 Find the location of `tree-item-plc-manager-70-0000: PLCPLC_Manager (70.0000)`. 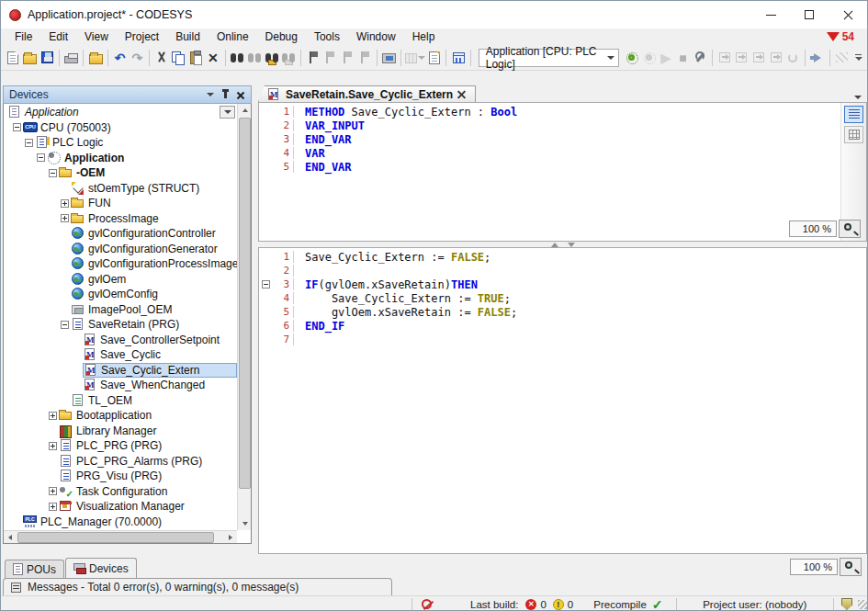

tree-item-plc-manager-70-0000: PLCPLC_Manager (70.0000) is located at coordinates (120, 522).